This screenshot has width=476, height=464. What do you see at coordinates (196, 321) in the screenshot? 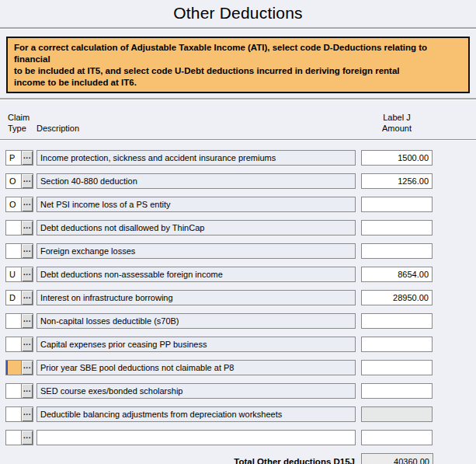
I see `description-field: Non-capital losses deductible (s70B)` at bounding box center [196, 321].